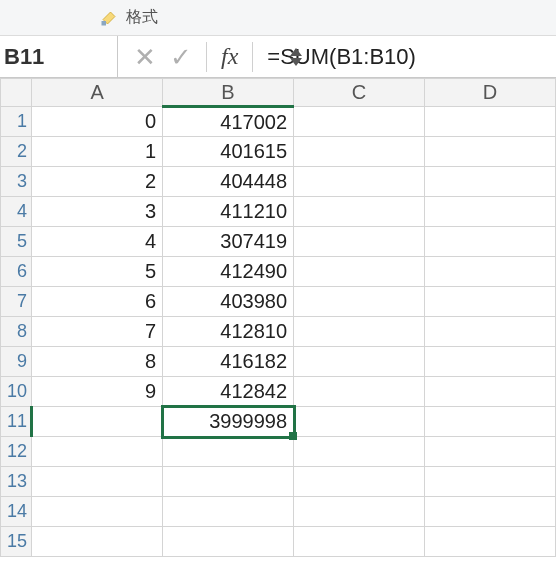 This screenshot has height=578, width=556. What do you see at coordinates (360, 512) in the screenshot?
I see `cell-C14` at bounding box center [360, 512].